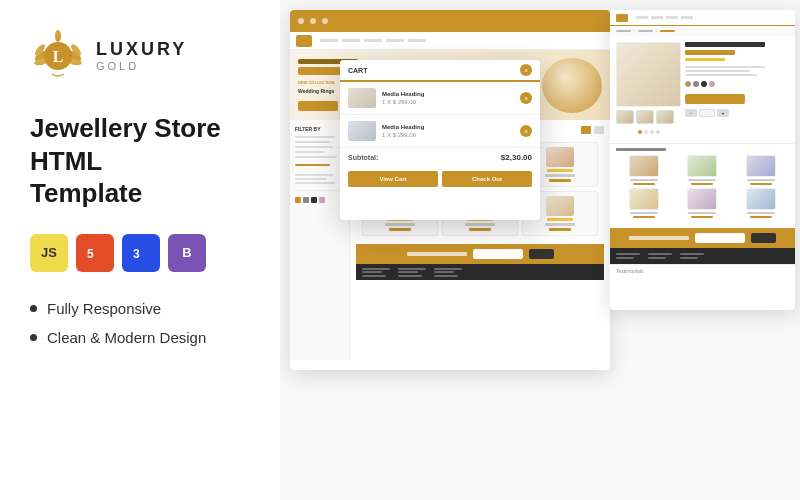 The height and width of the screenshot is (500, 800). What do you see at coordinates (440, 158) in the screenshot?
I see `cart-subtotal: Subtotal: $2,30.00` at bounding box center [440, 158].